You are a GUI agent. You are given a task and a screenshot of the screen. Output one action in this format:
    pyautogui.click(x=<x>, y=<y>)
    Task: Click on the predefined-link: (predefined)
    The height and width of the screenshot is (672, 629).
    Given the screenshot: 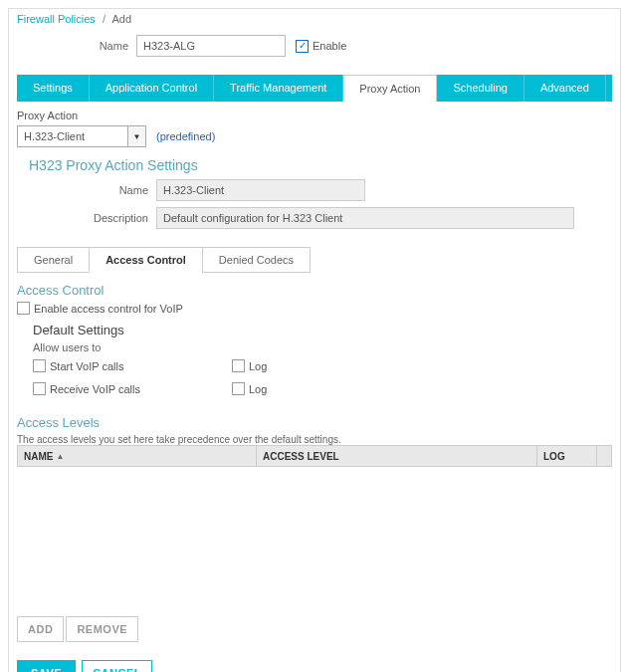 What is the action you would take?
    pyautogui.click(x=185, y=136)
    